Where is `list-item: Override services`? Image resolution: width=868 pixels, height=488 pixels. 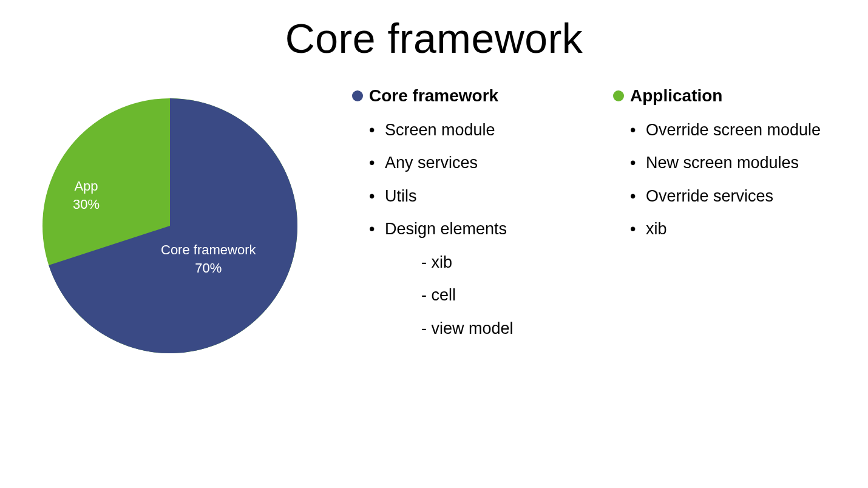
list-item: Override services is located at coordinates (737, 196).